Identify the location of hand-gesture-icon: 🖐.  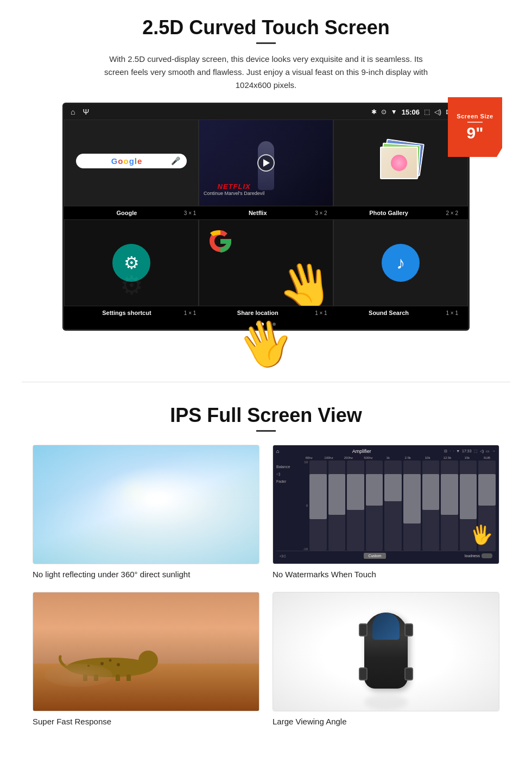
(266, 343).